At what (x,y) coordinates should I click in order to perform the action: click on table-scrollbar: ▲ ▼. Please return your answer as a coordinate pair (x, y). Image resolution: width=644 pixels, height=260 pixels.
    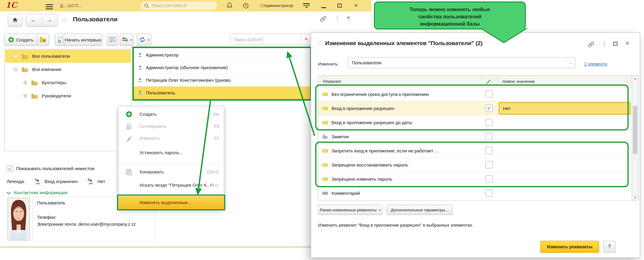
    Looking at the image, I should click on (635, 138).